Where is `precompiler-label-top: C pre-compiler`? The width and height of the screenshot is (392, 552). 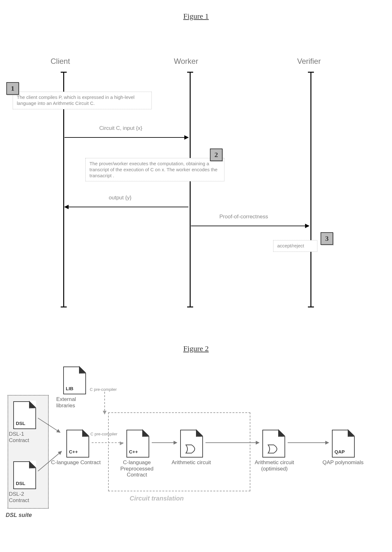 precompiler-label-top: C pre-compiler is located at coordinates (103, 389).